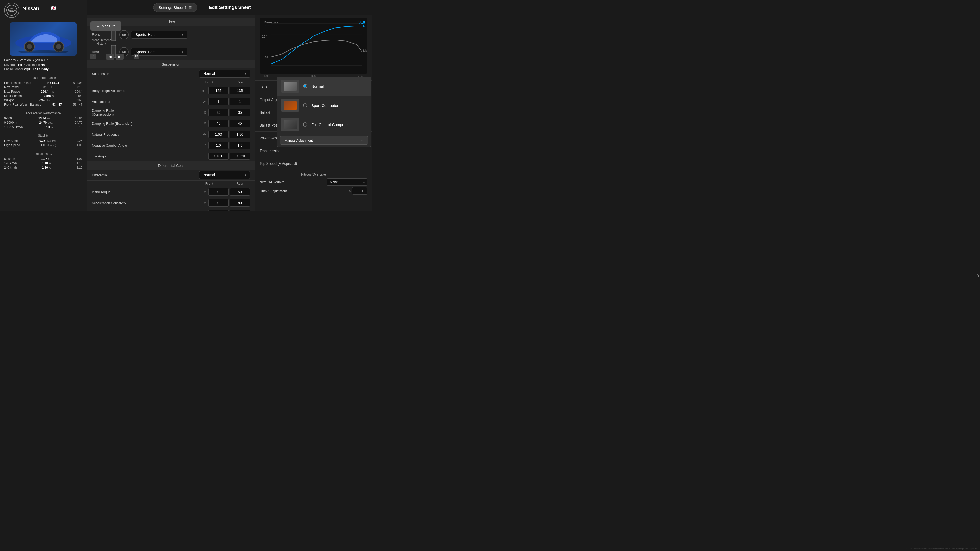 The width and height of the screenshot is (980, 551). Describe the element at coordinates (240, 156) in the screenshot. I see `toe-rear: ↕↕ 0.20` at that location.